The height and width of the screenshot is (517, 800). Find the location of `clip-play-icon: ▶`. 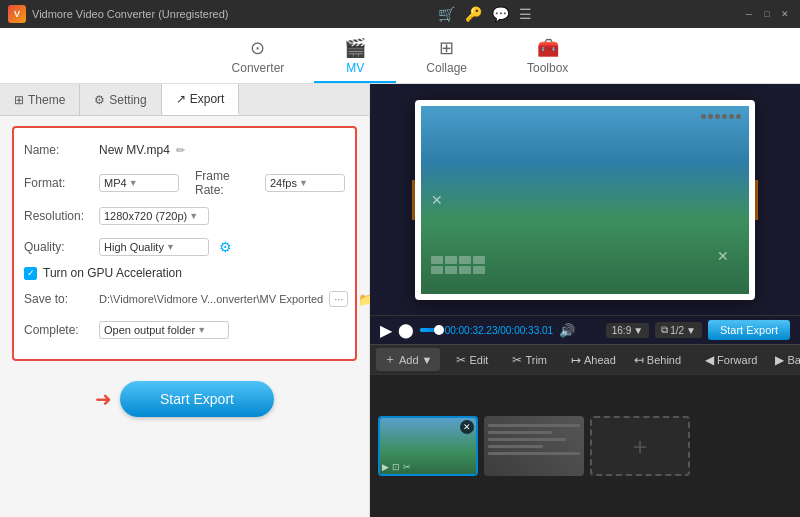

clip-play-icon: ▶ is located at coordinates (386, 467).